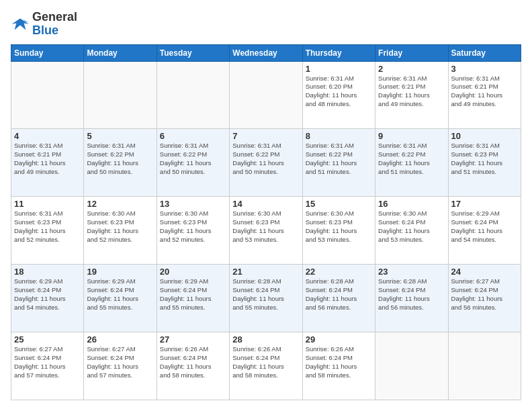  Describe the element at coordinates (412, 298) in the screenshot. I see `calendar-cell: 23Sunrise: 6:28 AM Sunset: 6:24 PM Dayli…` at that location.